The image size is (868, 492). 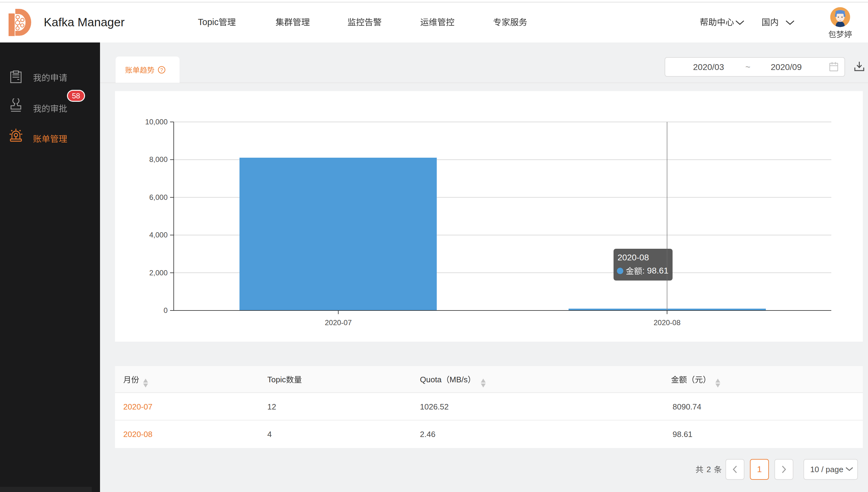 What do you see at coordinates (338, 322) in the screenshot?
I see `svg-text: 2020-07` at bounding box center [338, 322].